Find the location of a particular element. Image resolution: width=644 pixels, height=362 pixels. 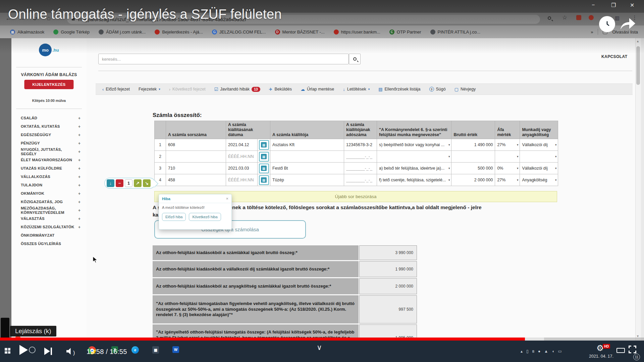

sidebar-menu-item: MEZŐGAZDASÁG, KÖRNYEZETVÉDELEM+ is located at coordinates (51, 210).